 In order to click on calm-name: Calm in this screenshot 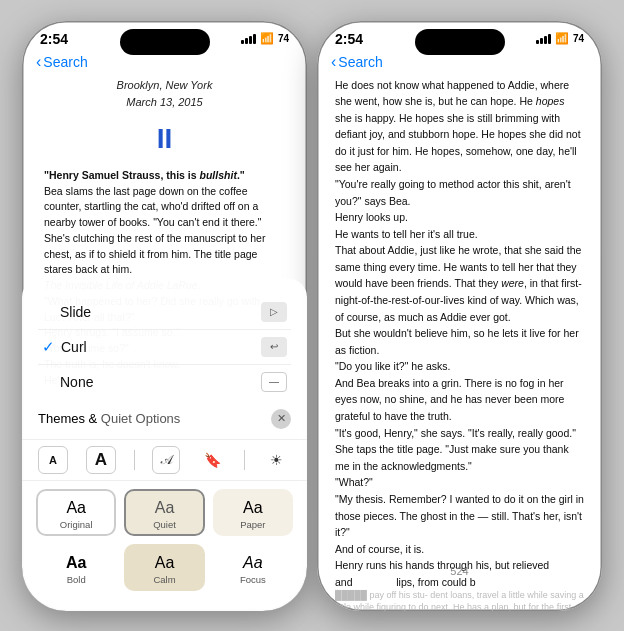, I will do `click(164, 580)`.